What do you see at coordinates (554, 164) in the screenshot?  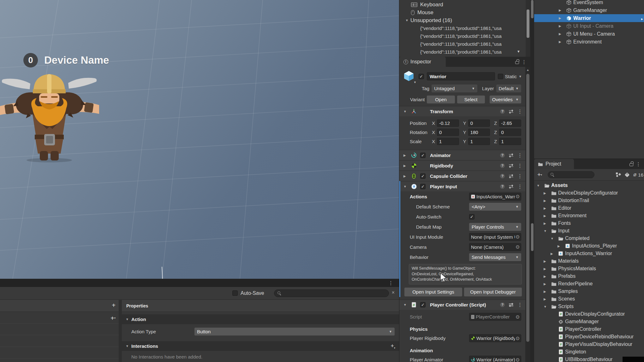 I see `tab-project: Project` at bounding box center [554, 164].